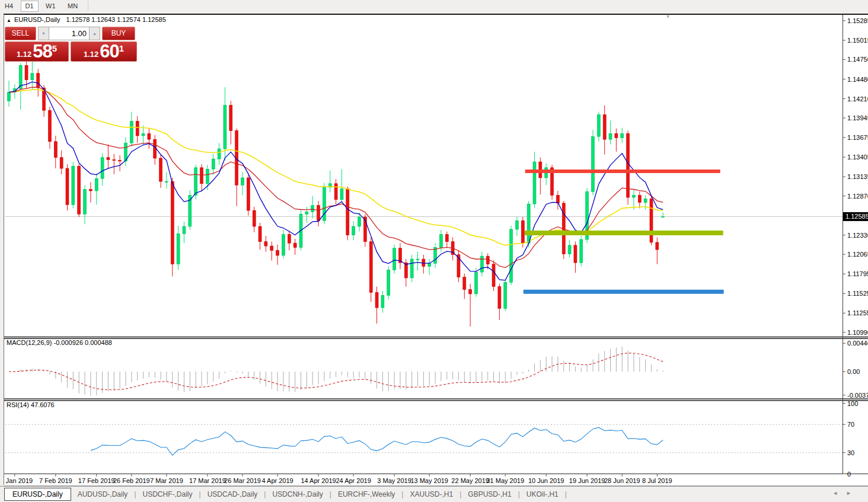 This screenshot has height=502, width=868. Describe the element at coordinates (9, 6) in the screenshot. I see `timeframe-button-h4: H4` at that location.